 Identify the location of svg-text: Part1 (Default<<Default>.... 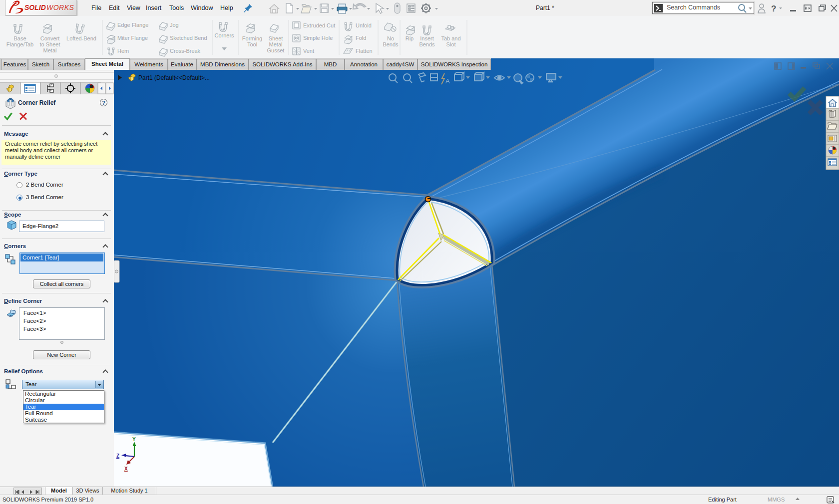
(174, 78).